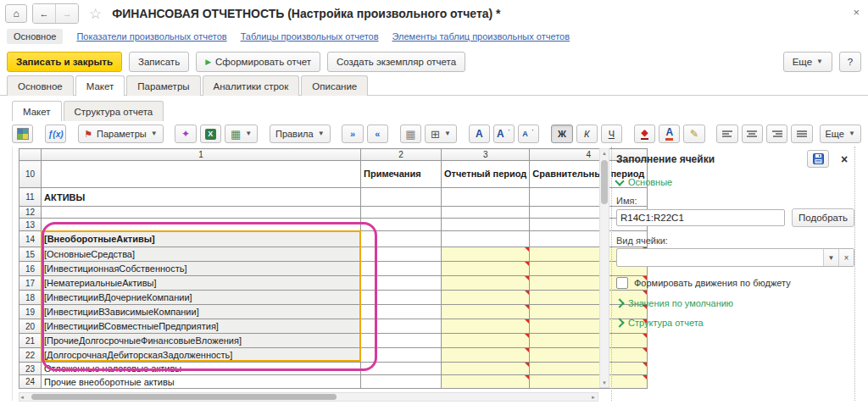 The height and width of the screenshot is (410, 868). Describe the element at coordinates (529, 134) in the screenshot. I see `font-decrease-button: А·` at that location.